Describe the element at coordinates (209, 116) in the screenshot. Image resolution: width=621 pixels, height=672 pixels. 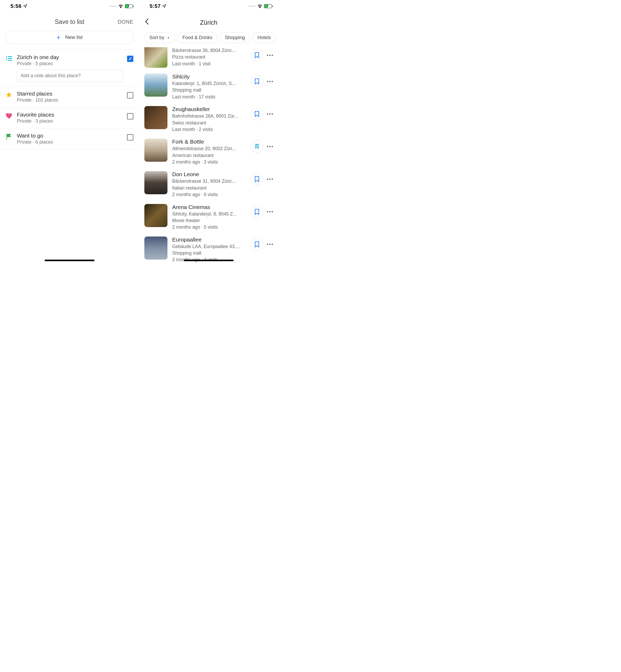
I see `place-address: Bahnhofstrasse 28A, 8001 Zür...` at that location.